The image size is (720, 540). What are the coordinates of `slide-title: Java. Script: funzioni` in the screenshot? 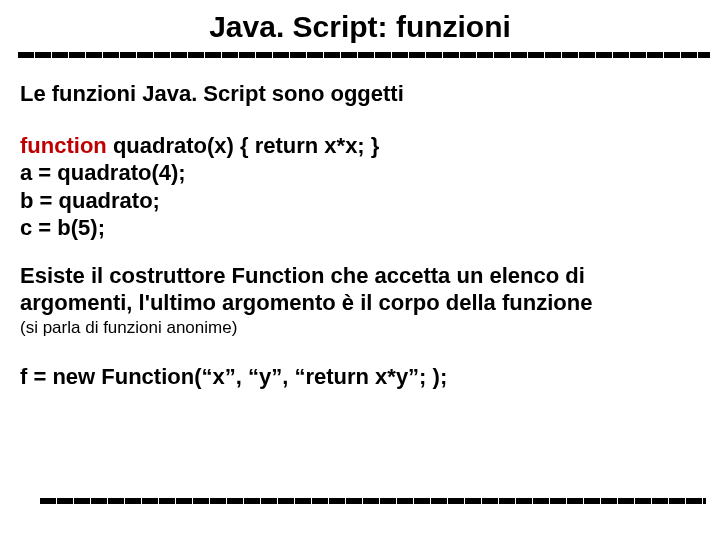 It's located at (360, 25).